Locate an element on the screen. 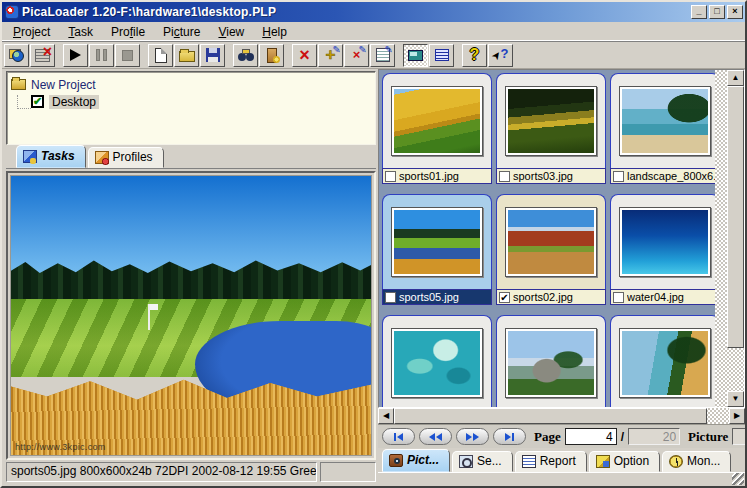  open-project-button is located at coordinates (186, 56).